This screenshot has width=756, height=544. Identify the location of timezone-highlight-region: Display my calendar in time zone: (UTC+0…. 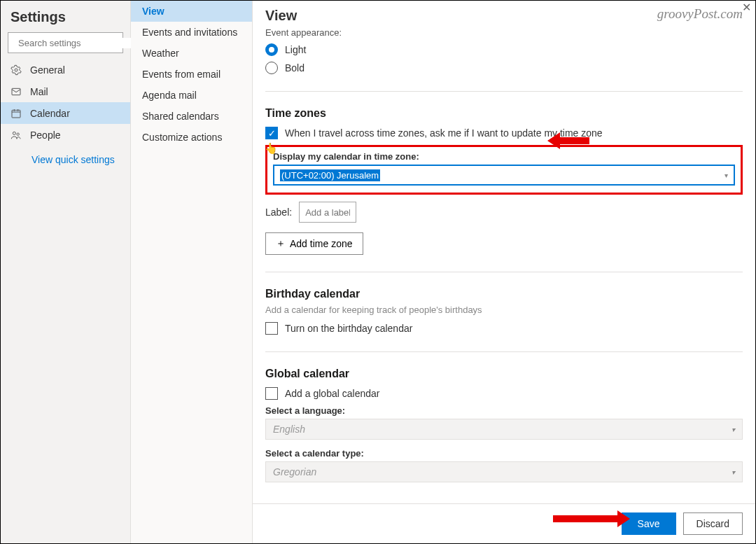
(504, 169).